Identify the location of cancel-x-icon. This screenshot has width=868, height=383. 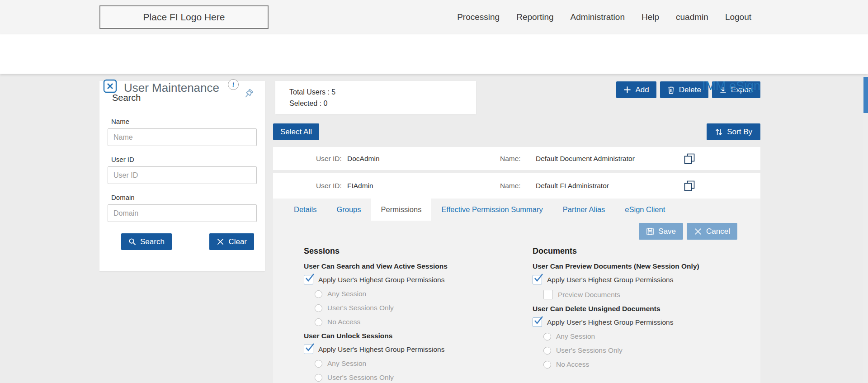
(698, 232).